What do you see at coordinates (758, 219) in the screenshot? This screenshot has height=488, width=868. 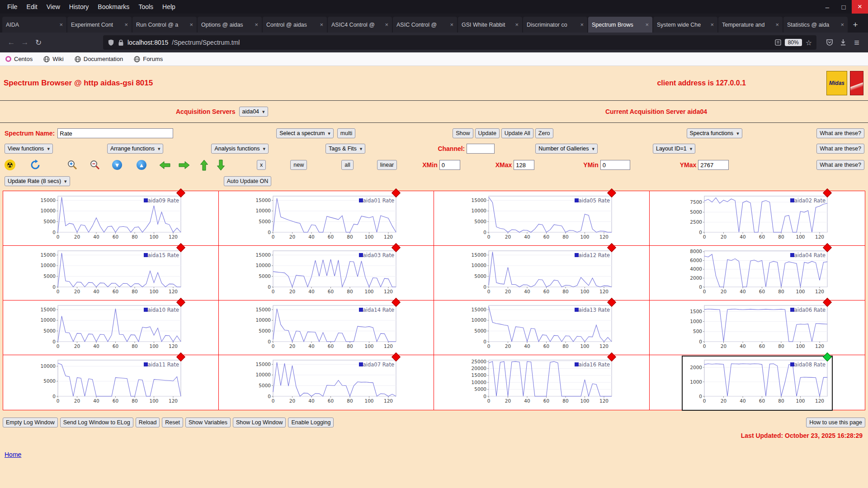 I see `gallery-cell-aida02: 0250050007500020406080100120aida02 Rate` at bounding box center [758, 219].